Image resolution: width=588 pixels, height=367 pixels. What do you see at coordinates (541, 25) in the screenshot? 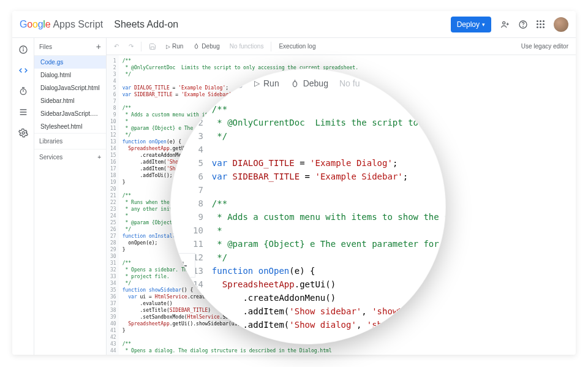
I see `apps-grid-icon` at bounding box center [541, 25].